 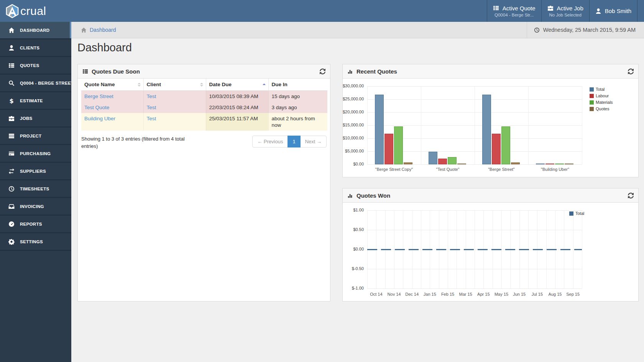 I want to click on sidebar-item-purchasing: PURCHASING, so click(x=36, y=154).